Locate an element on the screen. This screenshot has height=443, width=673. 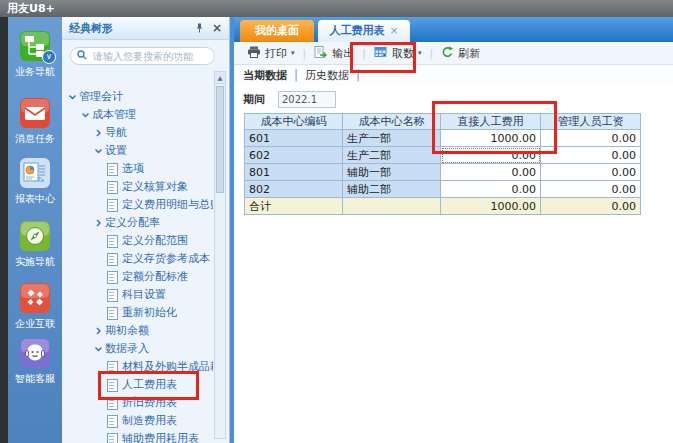
sidebar-collapse-button: ∨ is located at coordinates (49, 57).